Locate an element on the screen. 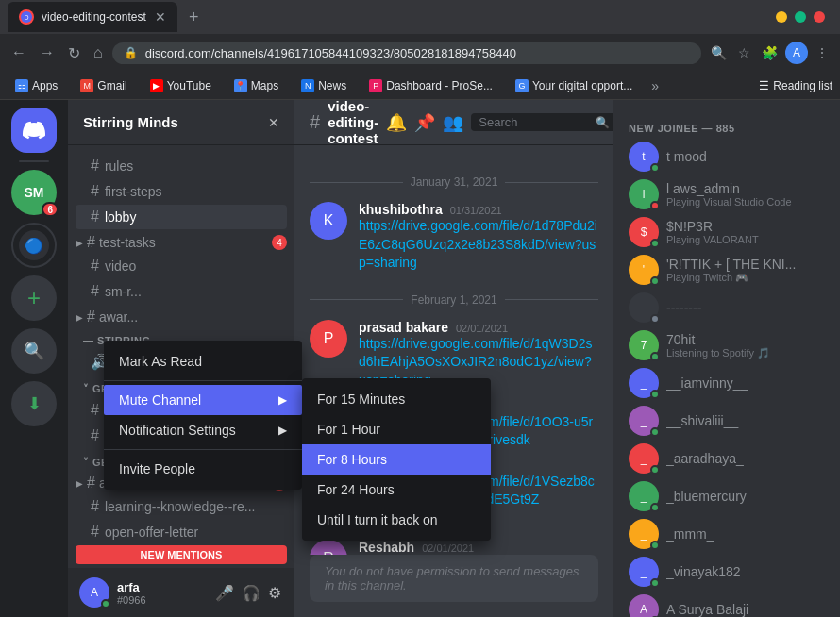  bookmark-apps: ⚏ Apps is located at coordinates (36, 86).